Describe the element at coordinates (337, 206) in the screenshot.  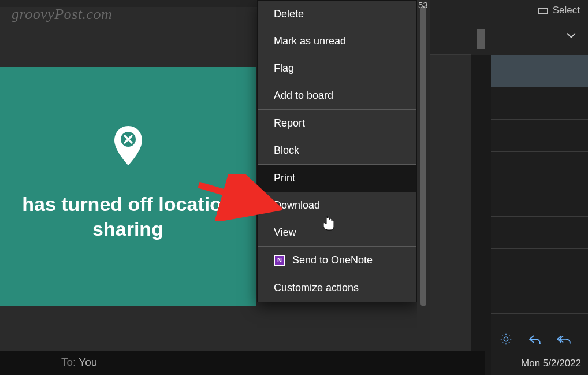
I see `menu-item-download: Download` at that location.